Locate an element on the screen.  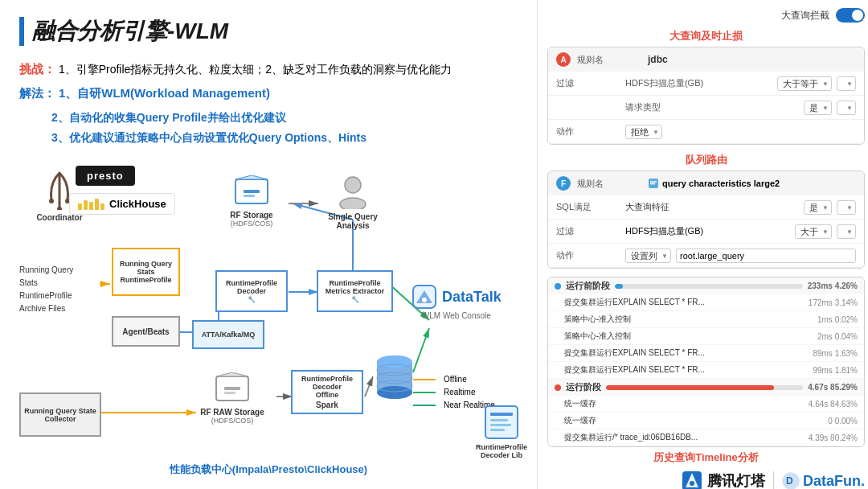
rule2-filter-row2: 过滤 HDFS扫描总量(GB) 大于 is located at coordinates (706, 232).